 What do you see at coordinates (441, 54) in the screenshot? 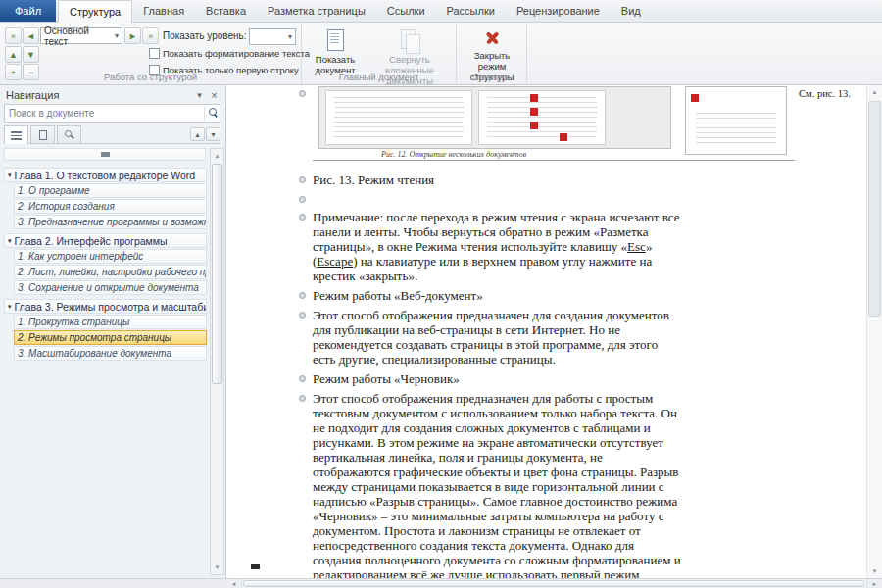
I see `ribbon: « ◄ Основной текст ▾ ► » ▲ ▼ + − Показат…` at bounding box center [441, 54].